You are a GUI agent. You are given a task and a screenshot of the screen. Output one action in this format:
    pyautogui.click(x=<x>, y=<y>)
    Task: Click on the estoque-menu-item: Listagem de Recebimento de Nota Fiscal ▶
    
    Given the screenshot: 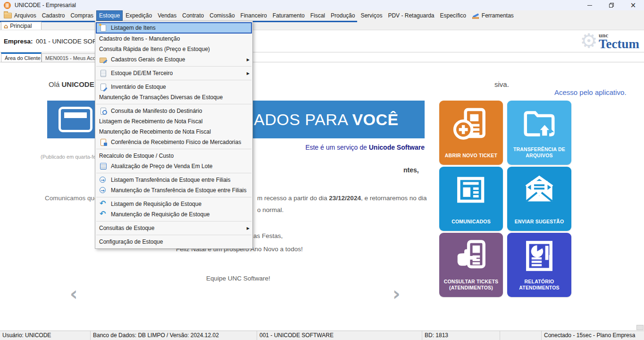 What is the action you would take?
    pyautogui.click(x=174, y=121)
    